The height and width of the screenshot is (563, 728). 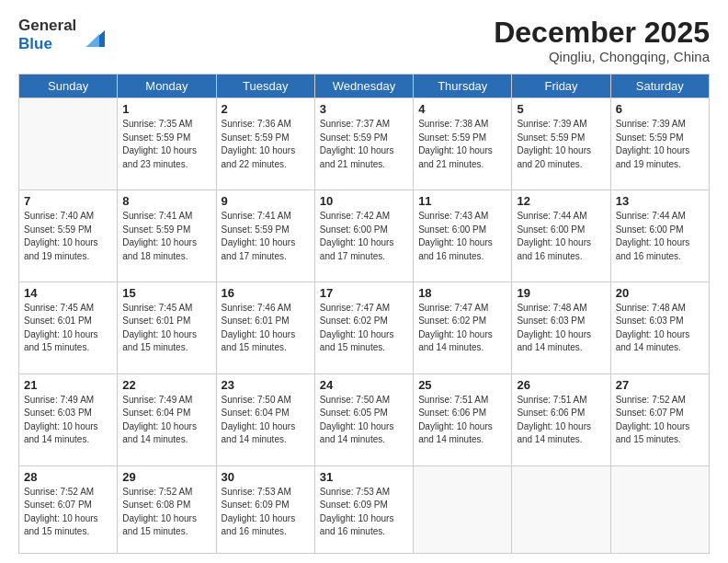 What do you see at coordinates (166, 385) in the screenshot?
I see `day-number: 22` at bounding box center [166, 385].